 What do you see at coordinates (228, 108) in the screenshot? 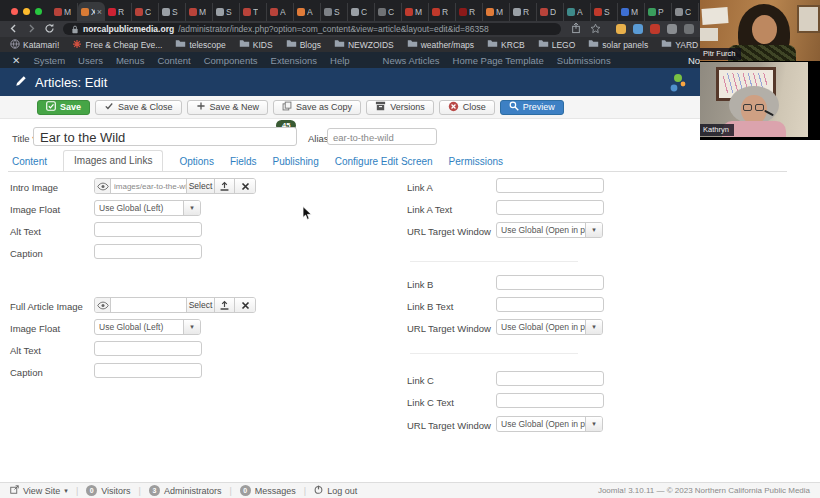
I see `save-new-button: Save & New` at bounding box center [228, 108].